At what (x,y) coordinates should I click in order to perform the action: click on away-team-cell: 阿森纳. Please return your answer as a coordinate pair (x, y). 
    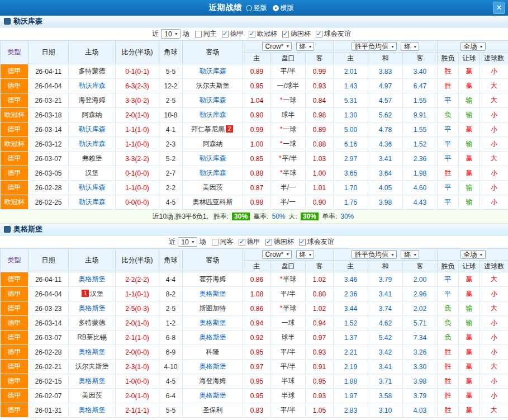
    Looking at the image, I should click on (213, 144).